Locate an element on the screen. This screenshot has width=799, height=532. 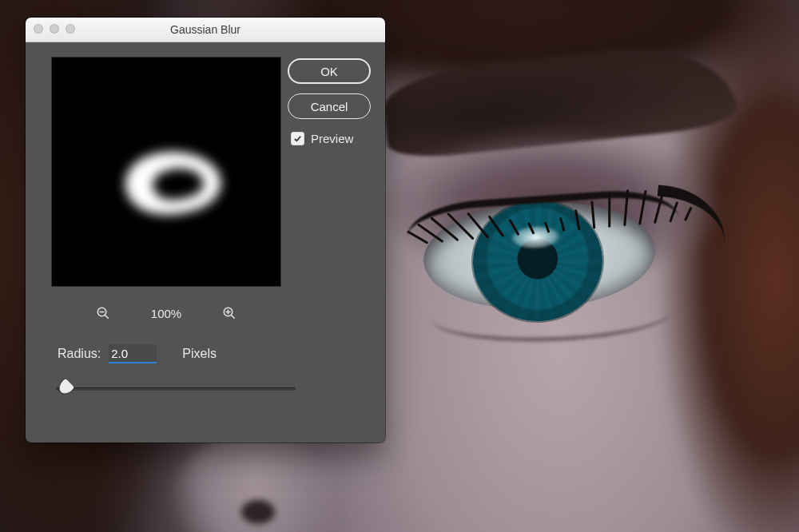
dialog-title: Gaussian Blur is located at coordinates (205, 30).